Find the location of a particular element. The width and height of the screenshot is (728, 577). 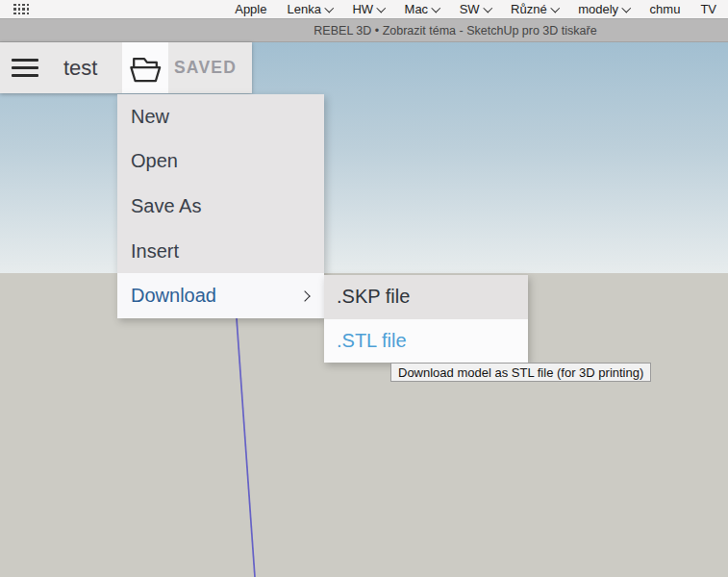

bookmark-apple: Apple is located at coordinates (250, 10).